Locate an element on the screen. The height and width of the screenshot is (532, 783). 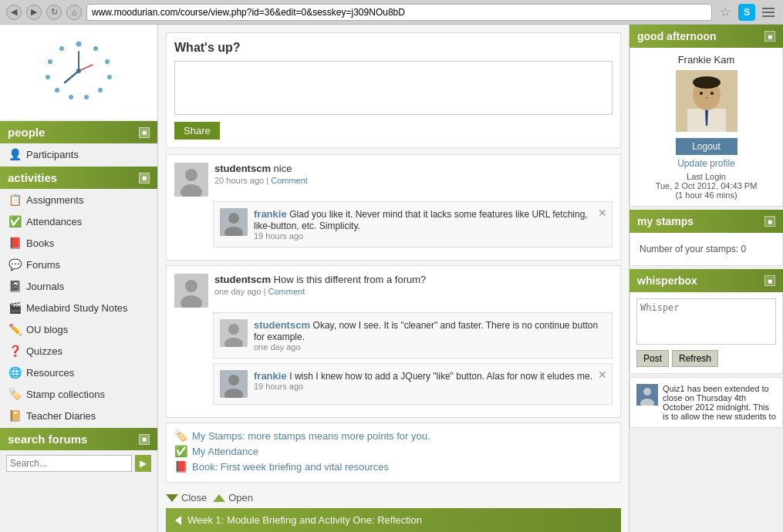
my-attendance-icon: ✅ is located at coordinates (181, 451).